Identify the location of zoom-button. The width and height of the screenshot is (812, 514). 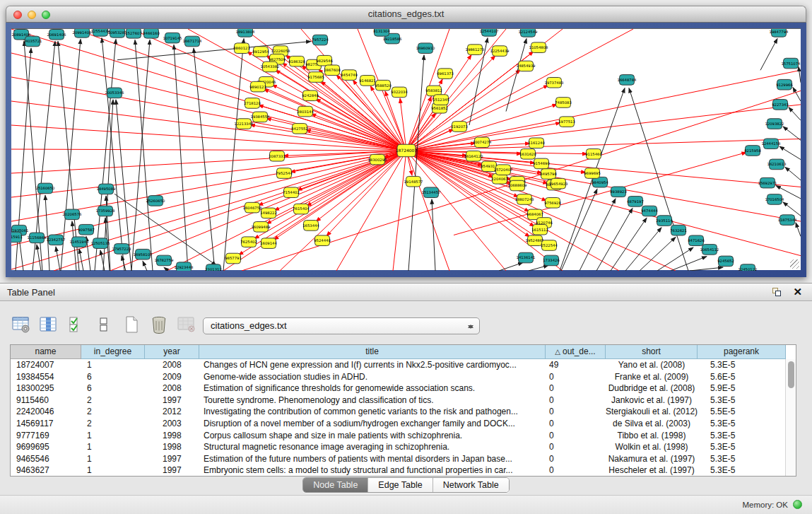
(46, 15).